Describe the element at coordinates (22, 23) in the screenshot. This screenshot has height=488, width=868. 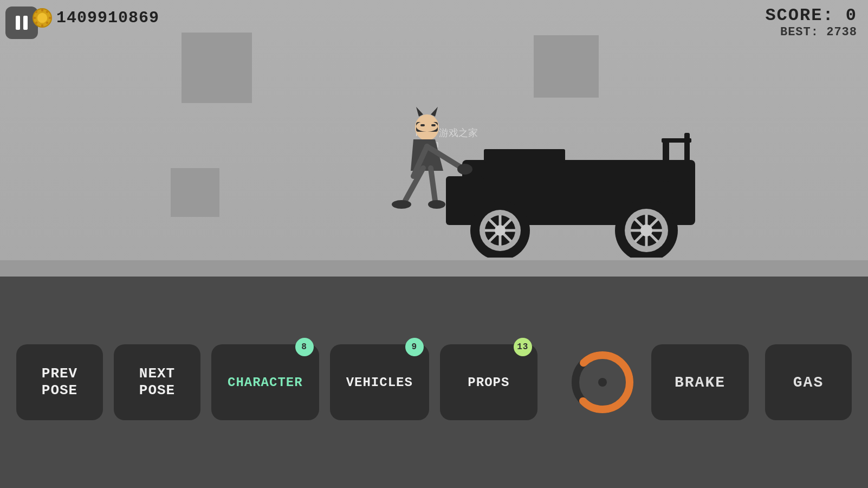
I see `pause-icon` at that location.